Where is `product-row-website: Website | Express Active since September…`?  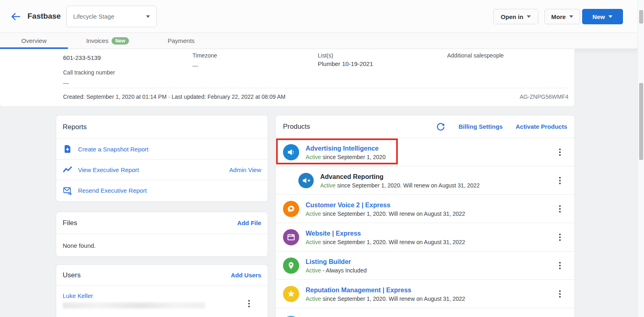
product-row-website: Website | Express Active since September… is located at coordinates (425, 237).